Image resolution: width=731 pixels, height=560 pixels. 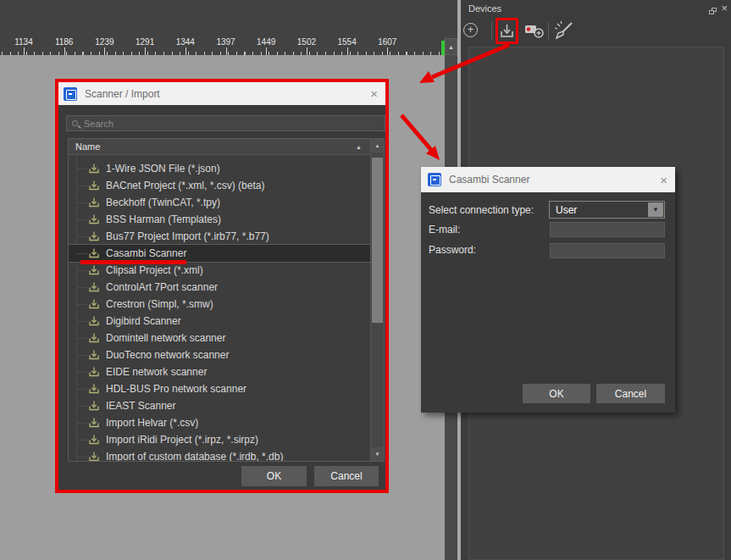 I want to click on casambi-dialog-titlebar: Casambi Scanner ×, so click(x=548, y=180).